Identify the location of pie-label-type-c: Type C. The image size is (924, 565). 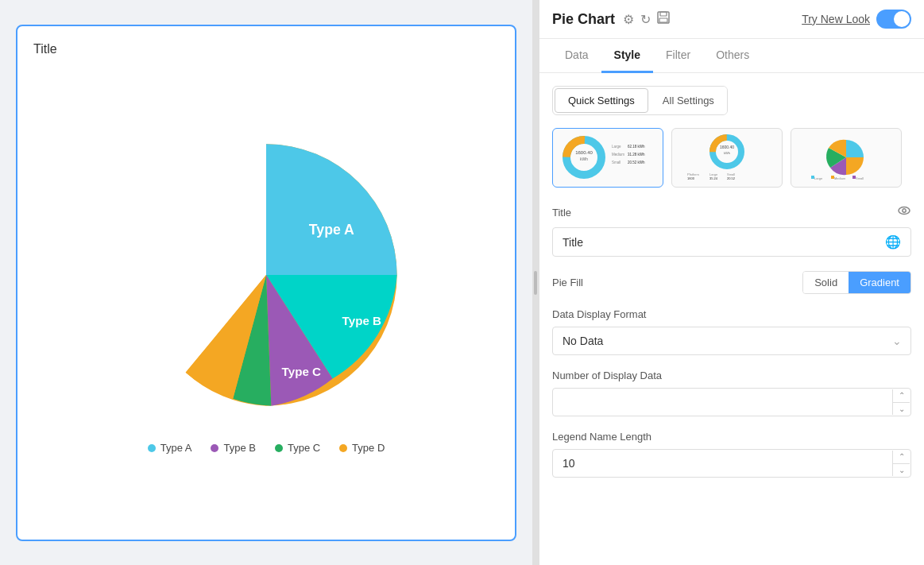
(302, 372).